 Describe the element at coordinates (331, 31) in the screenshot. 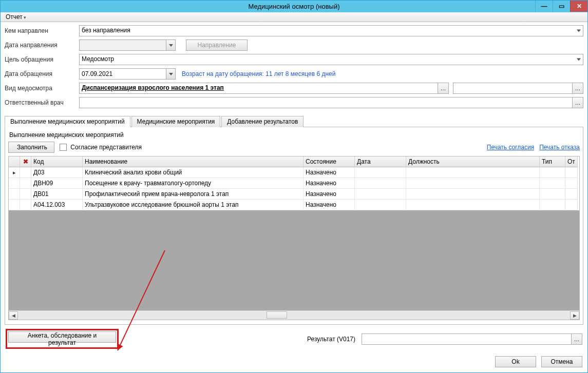

I see `referrer-select: без направления` at that location.